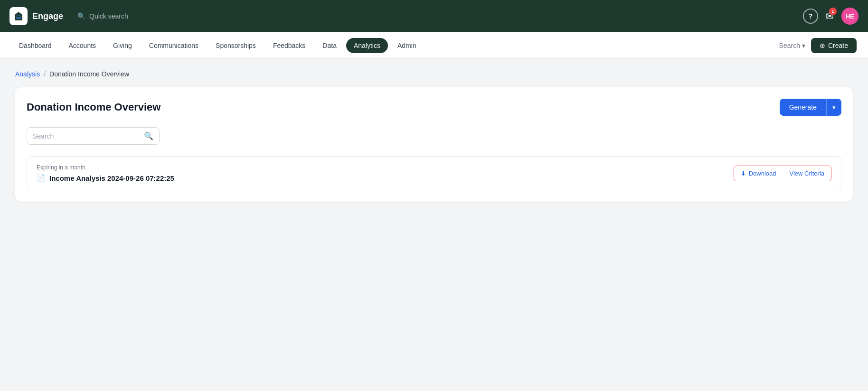 Image resolution: width=868 pixels, height=391 pixels. What do you see at coordinates (811, 16) in the screenshot?
I see `help-button: ?` at bounding box center [811, 16].